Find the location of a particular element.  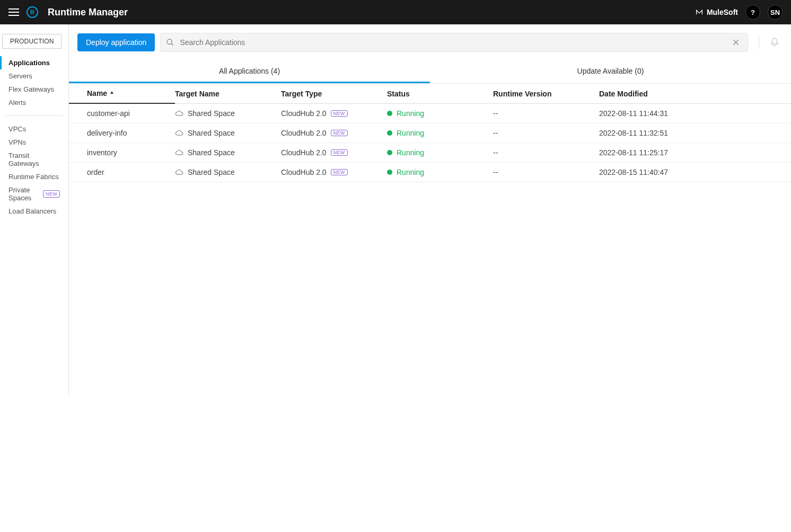

cell-date-modified: 2022-08-11 11:32:51 is located at coordinates (695, 133).